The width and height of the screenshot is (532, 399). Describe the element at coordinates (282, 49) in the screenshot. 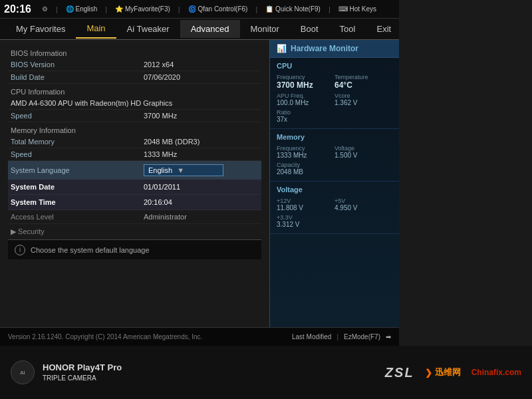

I see `monitor-icon: 📊` at that location.